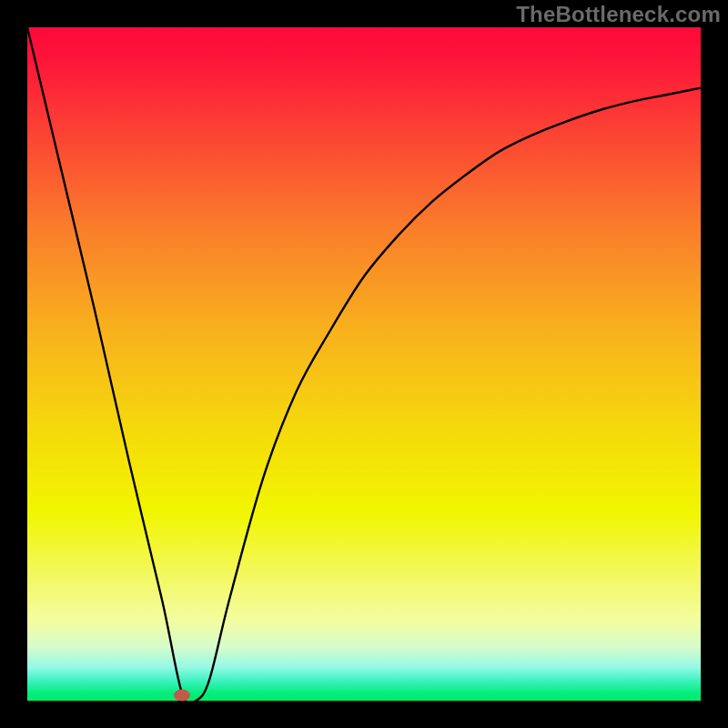  I want to click on watermark-text: TheBottleneck.com, so click(619, 15).